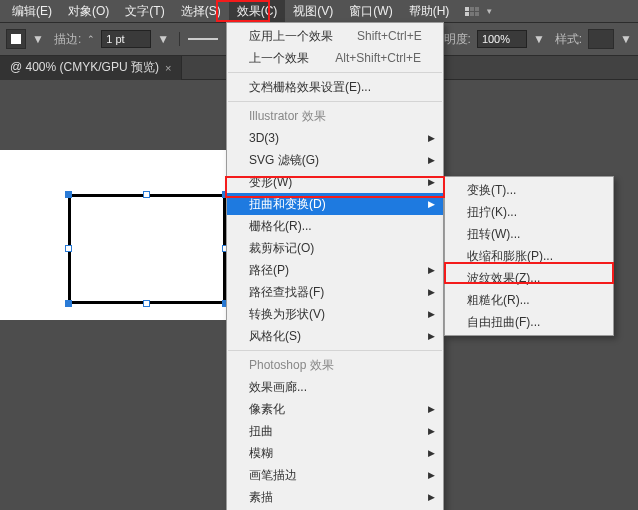 The image size is (638, 510). I want to click on menu-effect-gallery: 效果画廊..., so click(335, 387).